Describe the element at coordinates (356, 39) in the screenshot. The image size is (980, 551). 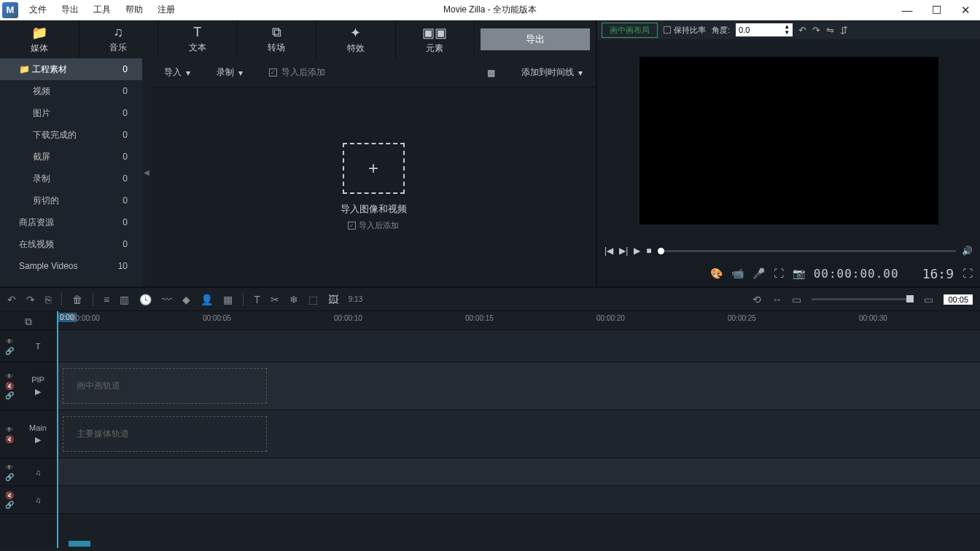
I see `tab-effects: ✦特效` at that location.